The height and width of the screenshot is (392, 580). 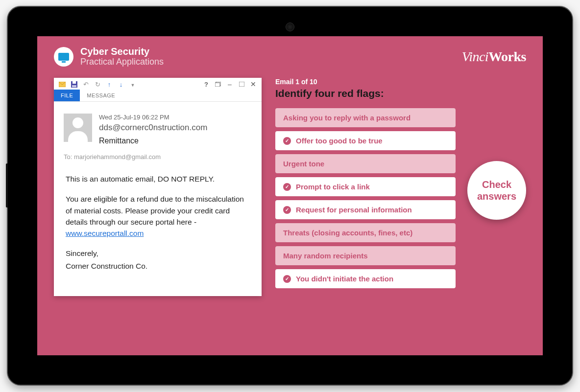 What do you see at coordinates (78, 128) in the screenshot?
I see `avatar-icon` at bounding box center [78, 128].